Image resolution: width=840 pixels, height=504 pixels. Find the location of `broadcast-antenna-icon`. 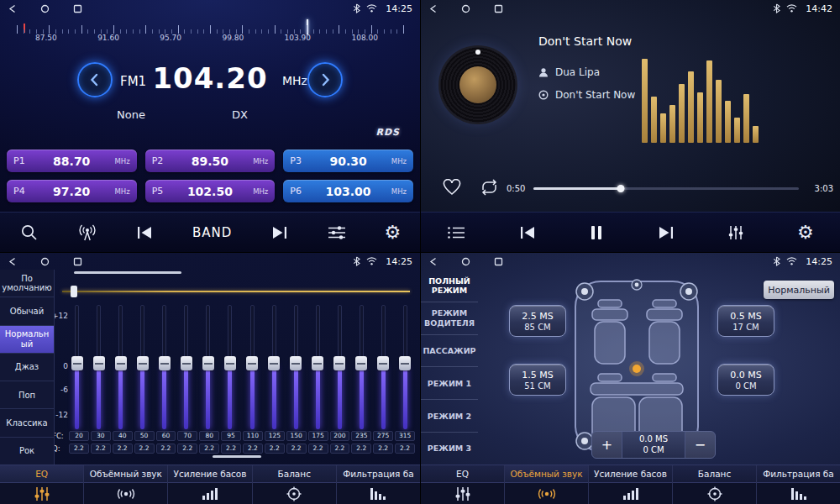

broadcast-antenna-icon is located at coordinates (87, 233).